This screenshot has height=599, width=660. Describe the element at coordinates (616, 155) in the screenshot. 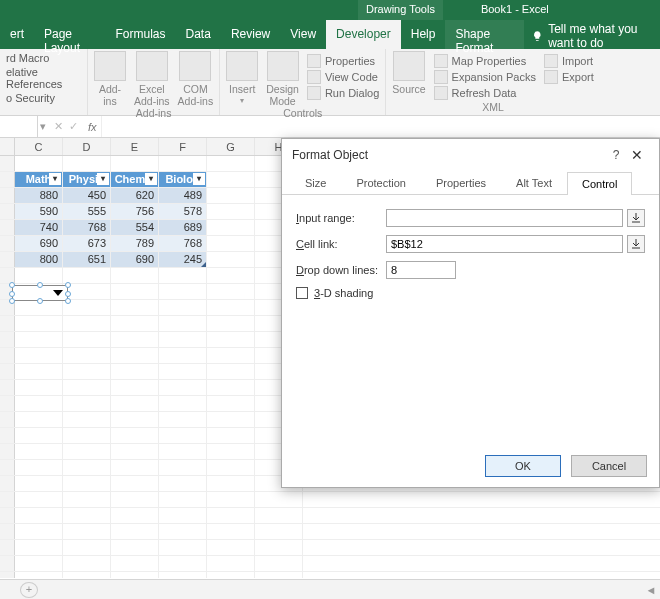

I see `help-button: ?` at that location.